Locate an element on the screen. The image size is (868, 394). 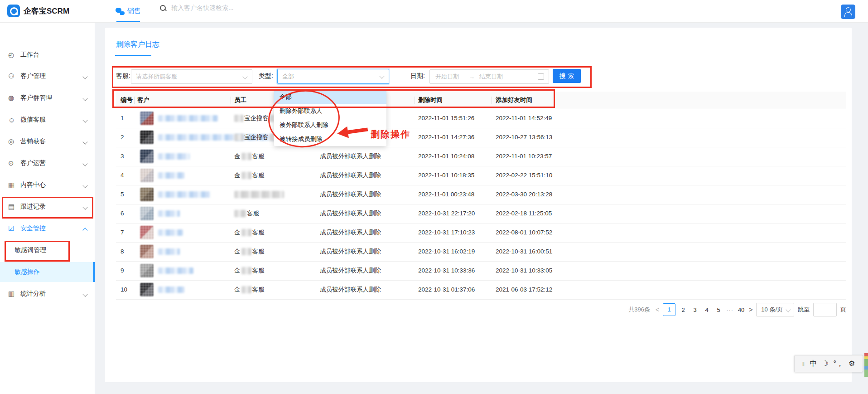
row-index-cell: 10 is located at coordinates (124, 290).